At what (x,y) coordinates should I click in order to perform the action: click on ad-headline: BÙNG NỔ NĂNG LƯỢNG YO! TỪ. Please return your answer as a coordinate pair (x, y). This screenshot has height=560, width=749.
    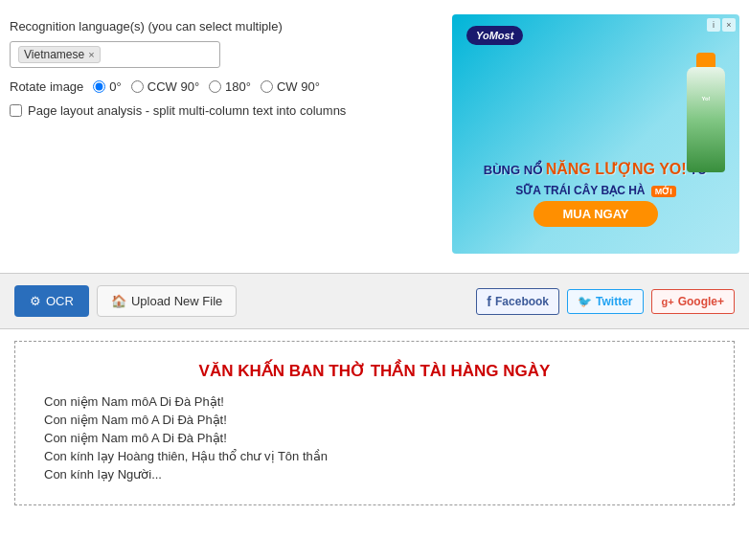
    Looking at the image, I should click on (596, 170).